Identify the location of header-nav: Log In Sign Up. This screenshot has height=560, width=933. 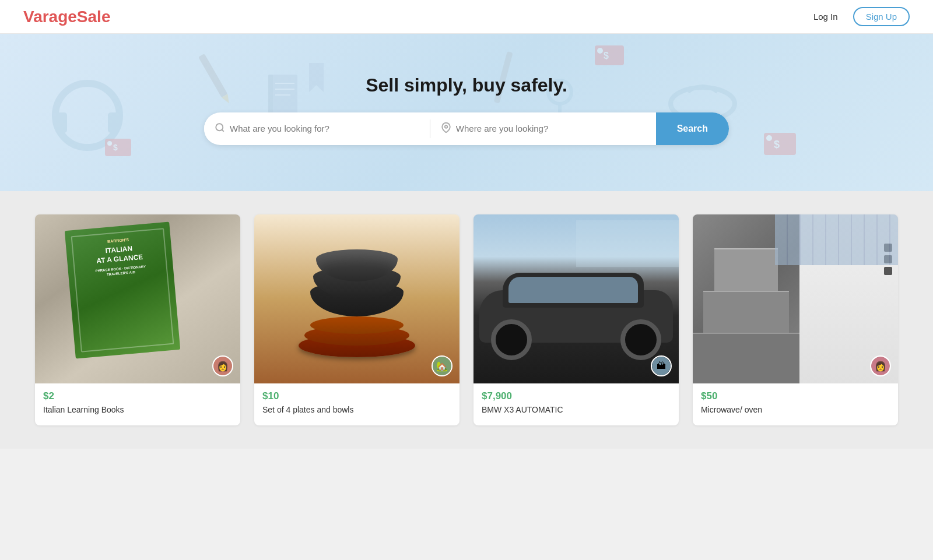
(858, 16).